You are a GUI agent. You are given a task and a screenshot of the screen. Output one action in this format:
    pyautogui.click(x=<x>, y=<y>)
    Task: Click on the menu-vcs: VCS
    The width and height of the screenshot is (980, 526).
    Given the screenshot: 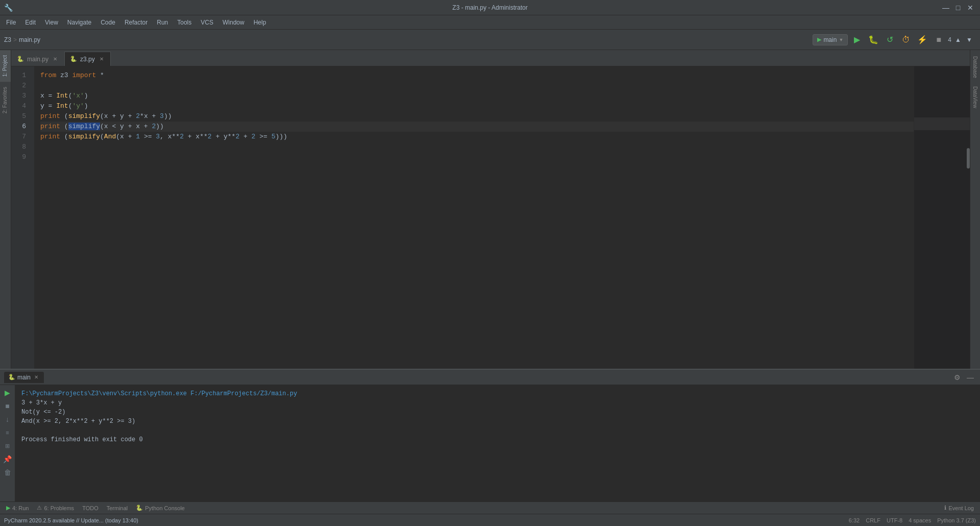 What is the action you would take?
    pyautogui.click(x=207, y=22)
    